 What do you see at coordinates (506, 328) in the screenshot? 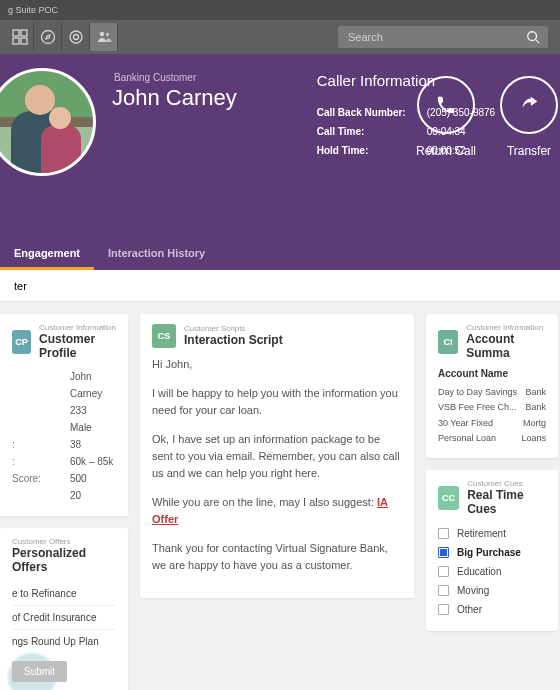
I see `accounts-supertitle: Customer Information` at bounding box center [506, 328].